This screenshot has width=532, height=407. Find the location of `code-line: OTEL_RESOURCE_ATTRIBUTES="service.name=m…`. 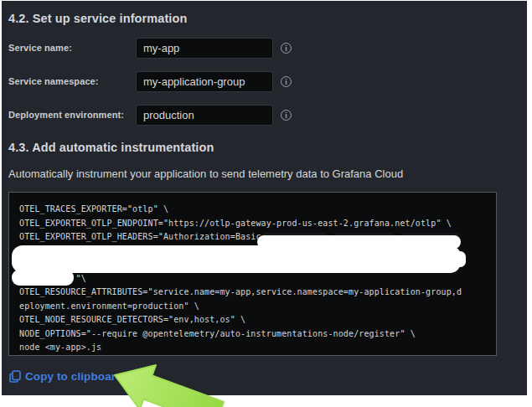

code-line: OTEL_RESOURCE_ATTRIBUTES="service.name=m… is located at coordinates (253, 293).